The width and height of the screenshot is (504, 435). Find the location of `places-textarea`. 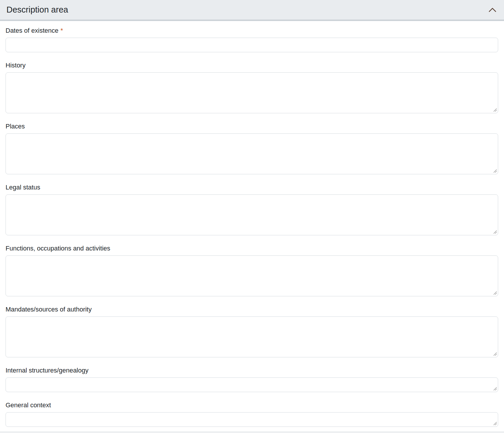

places-textarea is located at coordinates (252, 154).